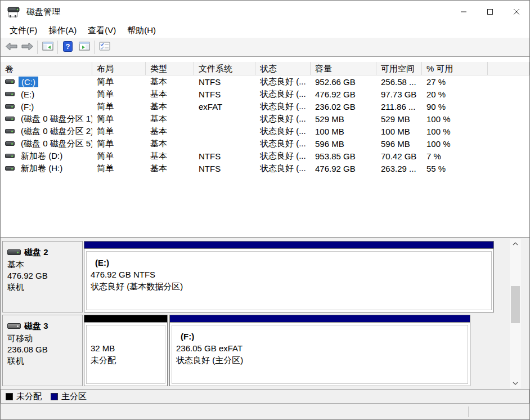 The width and height of the screenshot is (530, 420). I want to click on column-header-volume: 卷, so click(46, 69).